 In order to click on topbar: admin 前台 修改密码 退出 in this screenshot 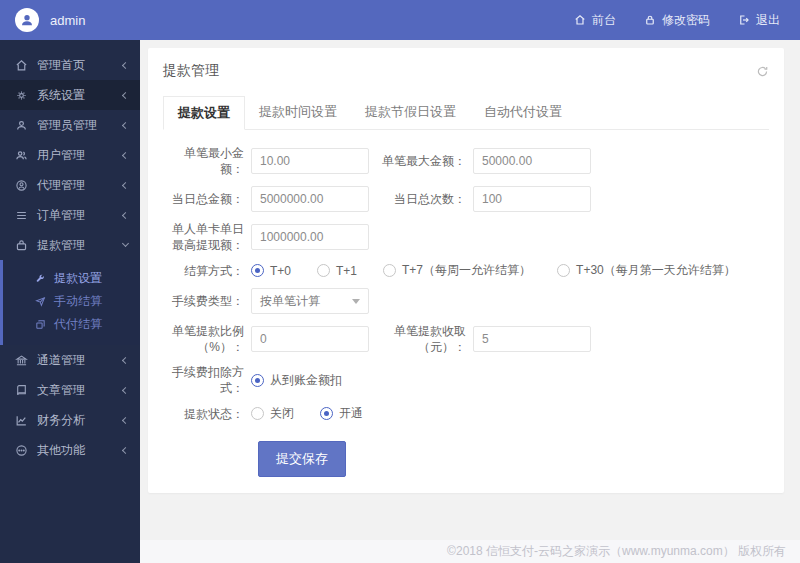, I will do `click(400, 20)`.